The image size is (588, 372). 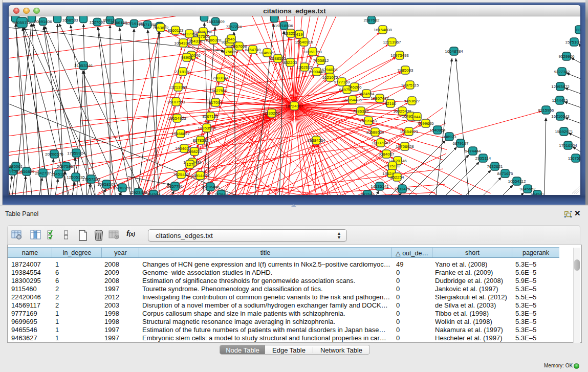 What do you see at coordinates (372, 20) in the screenshot?
I see `svg-text: 2087682` at bounding box center [372, 20].